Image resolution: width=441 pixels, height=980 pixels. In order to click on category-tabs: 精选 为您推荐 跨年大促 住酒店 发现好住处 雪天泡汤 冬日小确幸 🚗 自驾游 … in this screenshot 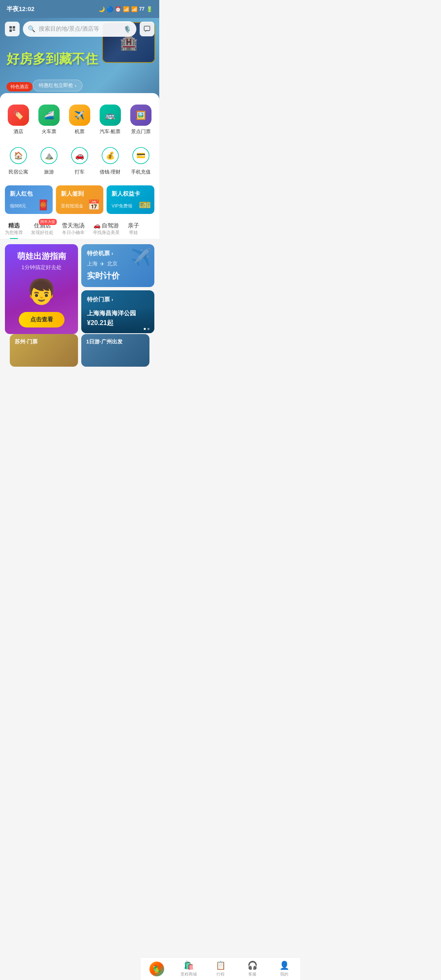, I will do `click(80, 229)`.